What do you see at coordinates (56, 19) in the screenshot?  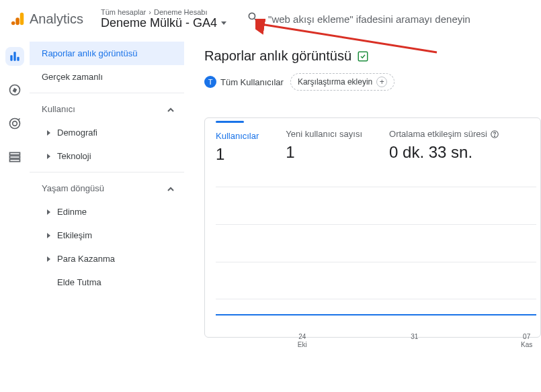 I see `brand-text: Analytics` at bounding box center [56, 19].